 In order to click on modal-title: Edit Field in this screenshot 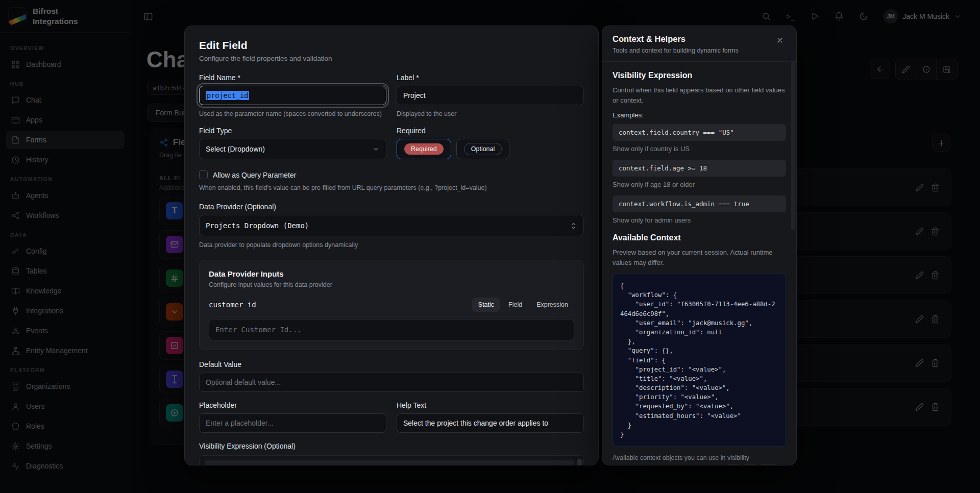, I will do `click(391, 45)`.